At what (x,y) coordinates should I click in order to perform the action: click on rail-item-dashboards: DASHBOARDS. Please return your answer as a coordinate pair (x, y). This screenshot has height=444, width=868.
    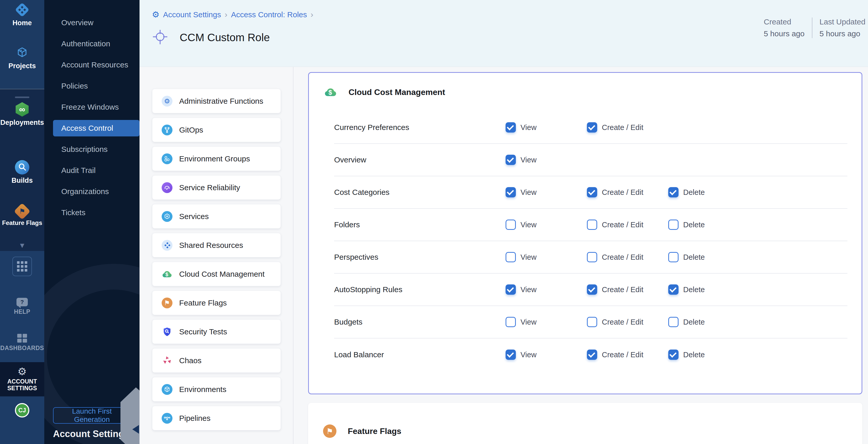
    Looking at the image, I should click on (22, 343).